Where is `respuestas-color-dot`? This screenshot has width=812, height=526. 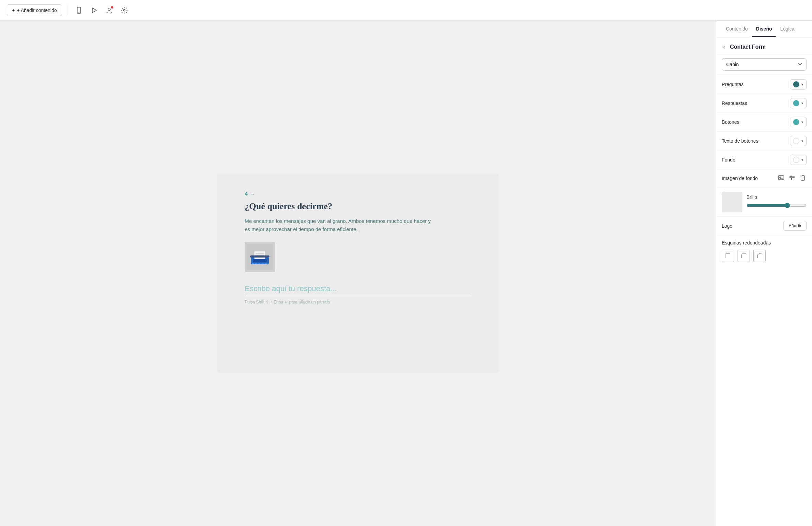
respuestas-color-dot is located at coordinates (796, 103).